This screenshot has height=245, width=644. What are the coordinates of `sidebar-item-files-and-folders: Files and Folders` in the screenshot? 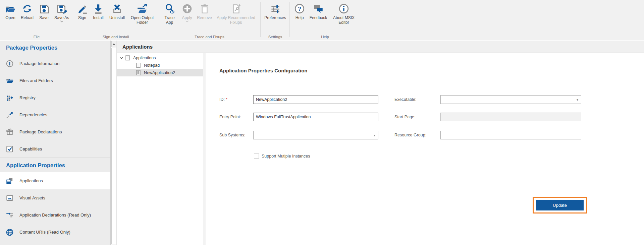 It's located at (55, 80).